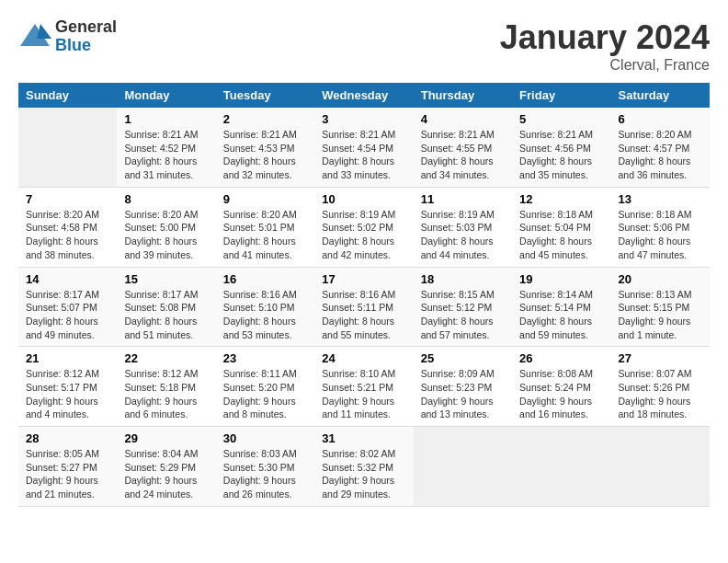  I want to click on day-number: 16, so click(265, 280).